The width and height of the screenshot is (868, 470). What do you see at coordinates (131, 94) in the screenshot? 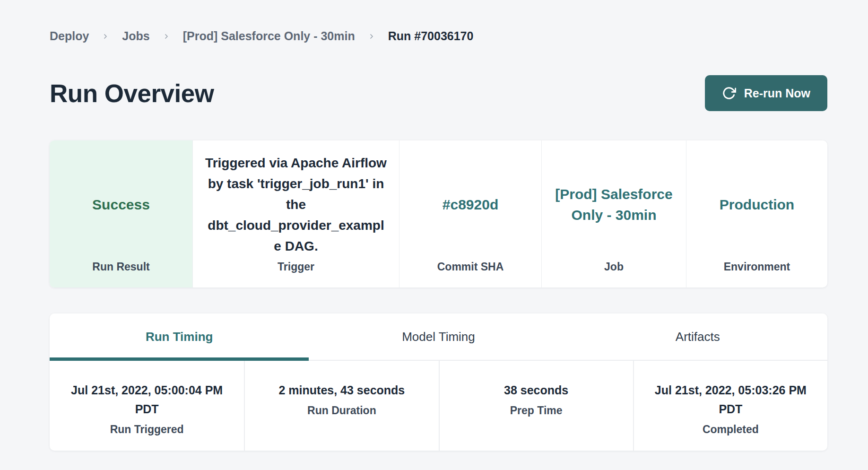
I see `page-title: Run Overview` at bounding box center [131, 94].